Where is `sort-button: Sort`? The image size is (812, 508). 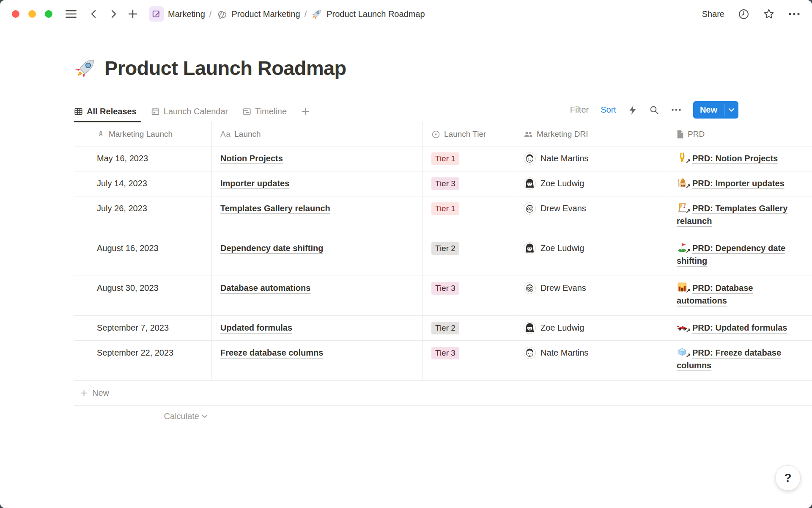
sort-button: Sort is located at coordinates (608, 110).